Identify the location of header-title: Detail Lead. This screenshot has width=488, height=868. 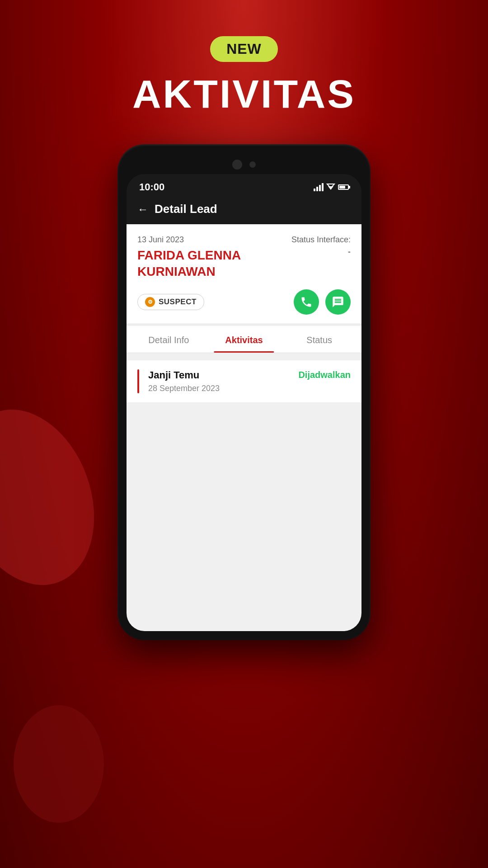
(186, 209).